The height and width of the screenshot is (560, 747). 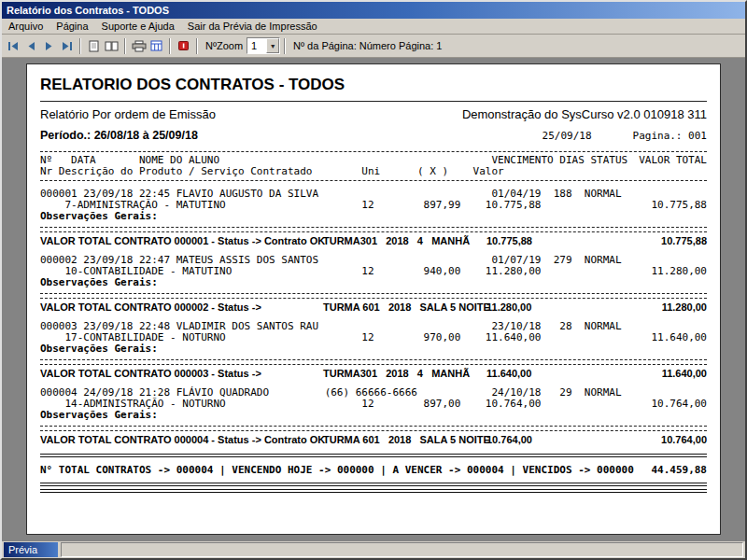 I want to click on row-total: 11.280,00, so click(x=679, y=272).